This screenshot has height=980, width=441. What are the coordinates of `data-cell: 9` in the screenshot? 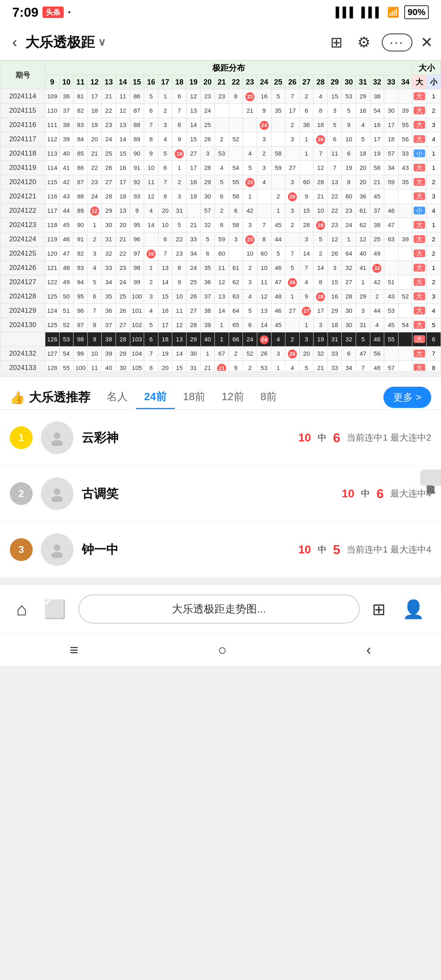 It's located at (306, 197).